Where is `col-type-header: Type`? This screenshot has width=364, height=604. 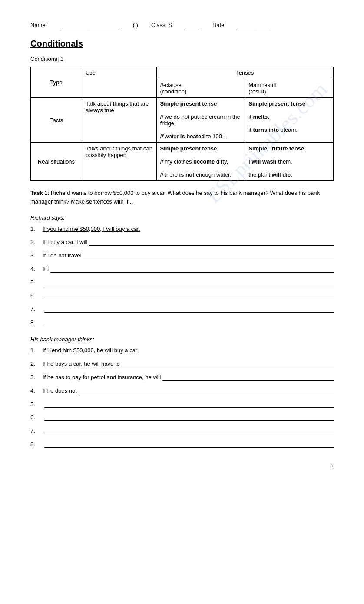
col-type-header: Type is located at coordinates (56, 83).